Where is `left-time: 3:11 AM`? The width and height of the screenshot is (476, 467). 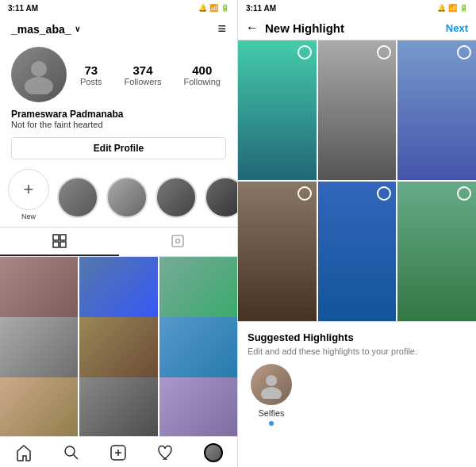
left-time: 3:11 AM is located at coordinates (23, 8).